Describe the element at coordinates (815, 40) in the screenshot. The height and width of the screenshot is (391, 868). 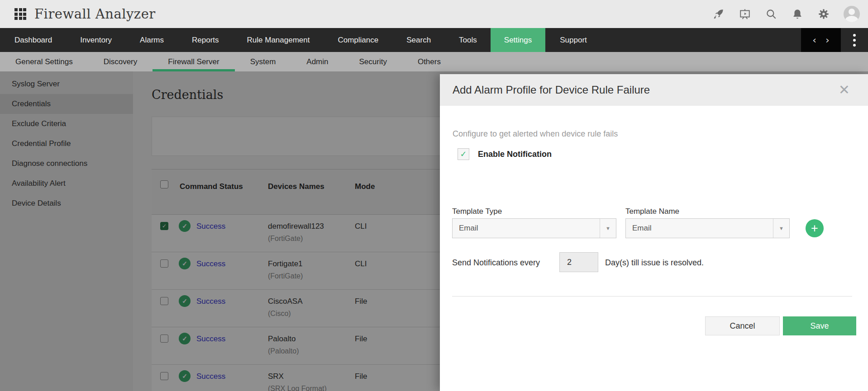
I see `chevron-left-icon: ‹` at that location.